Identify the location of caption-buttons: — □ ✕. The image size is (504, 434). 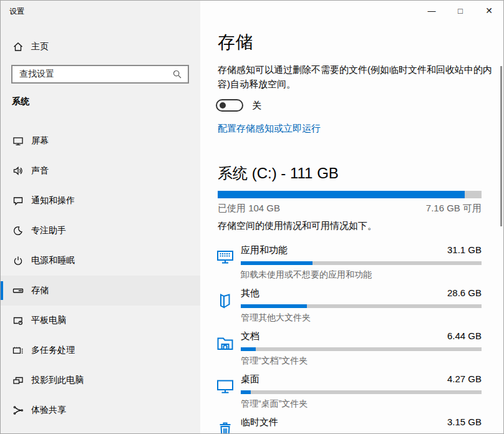
(460, 11).